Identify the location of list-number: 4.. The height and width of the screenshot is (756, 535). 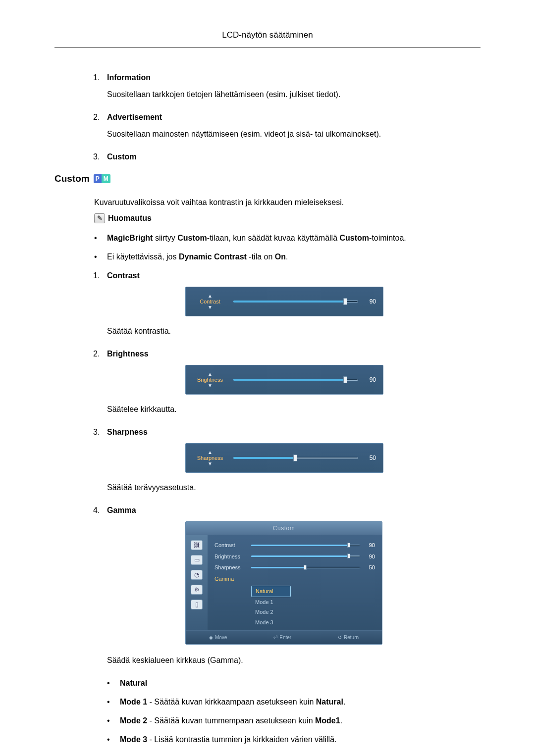
(100, 510).